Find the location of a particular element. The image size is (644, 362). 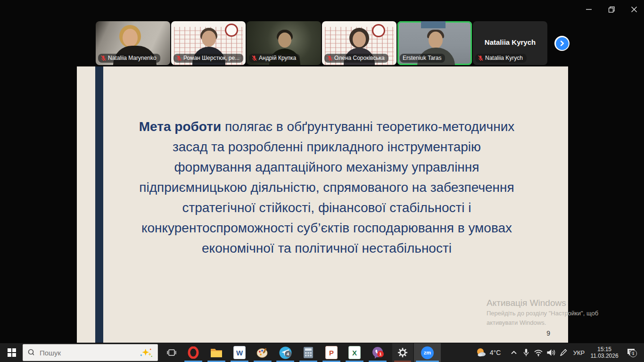

paint-taskbar-button is located at coordinates (263, 353).